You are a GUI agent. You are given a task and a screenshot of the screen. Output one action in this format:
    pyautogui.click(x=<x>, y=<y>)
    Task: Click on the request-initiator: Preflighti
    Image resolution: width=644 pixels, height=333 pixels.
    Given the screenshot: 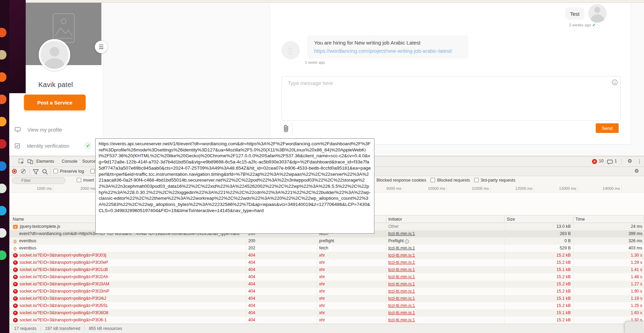 What is the action you would take?
    pyautogui.click(x=445, y=241)
    